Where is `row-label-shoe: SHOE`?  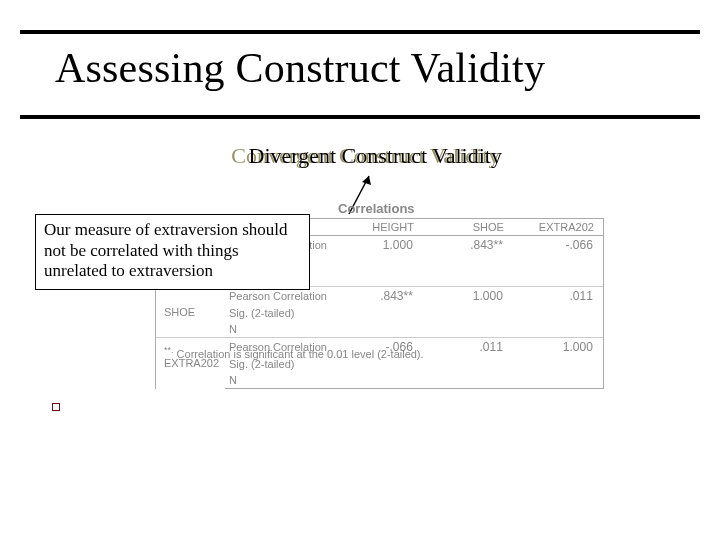
row-label-shoe: SHOE is located at coordinates (191, 312).